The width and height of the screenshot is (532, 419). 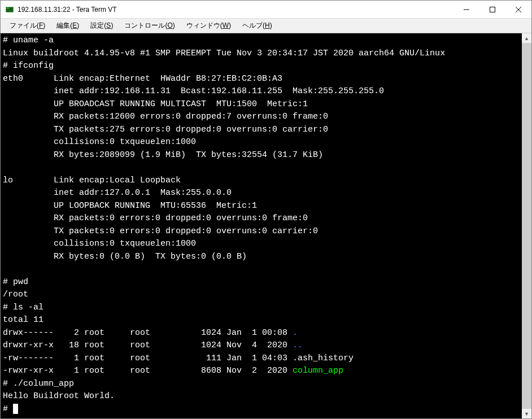 What do you see at coordinates (526, 226) in the screenshot?
I see `scroll-thumb` at bounding box center [526, 226].